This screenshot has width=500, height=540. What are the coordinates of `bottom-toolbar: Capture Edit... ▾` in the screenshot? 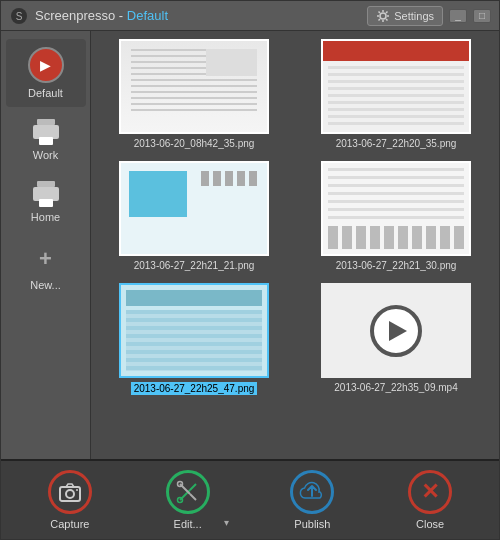 It's located at (250, 499).